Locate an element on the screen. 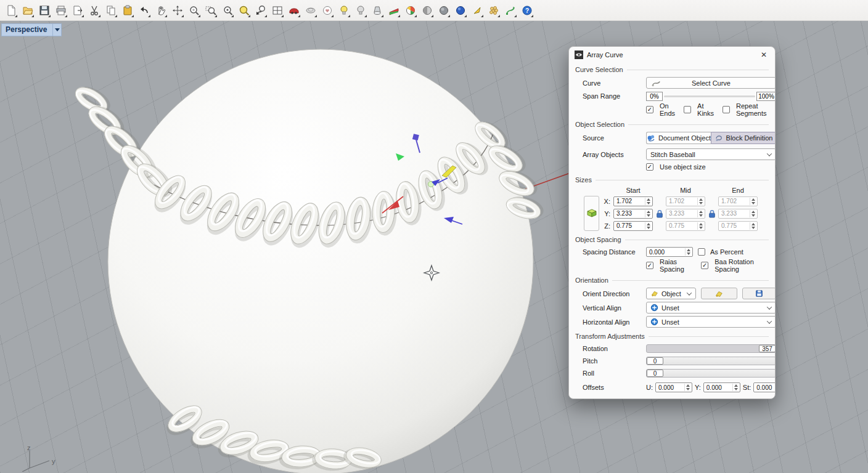 This screenshot has height=473, width=868. section-object-spacing: Object Spacing is located at coordinates (672, 240).